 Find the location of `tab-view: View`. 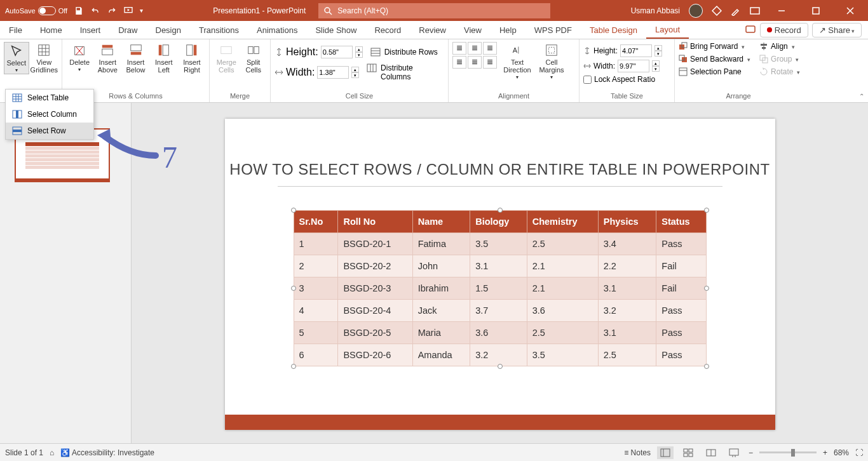

tab-view: View is located at coordinates (473, 30).